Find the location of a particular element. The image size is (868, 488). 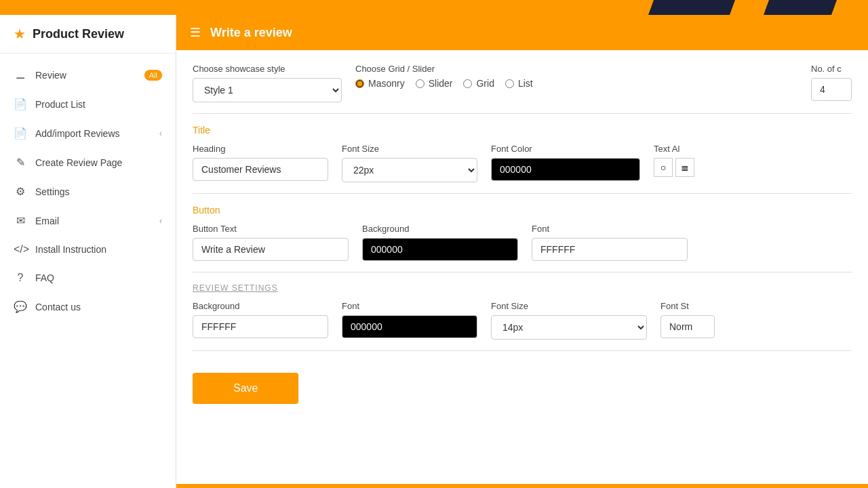

list-radio is located at coordinates (510, 84).